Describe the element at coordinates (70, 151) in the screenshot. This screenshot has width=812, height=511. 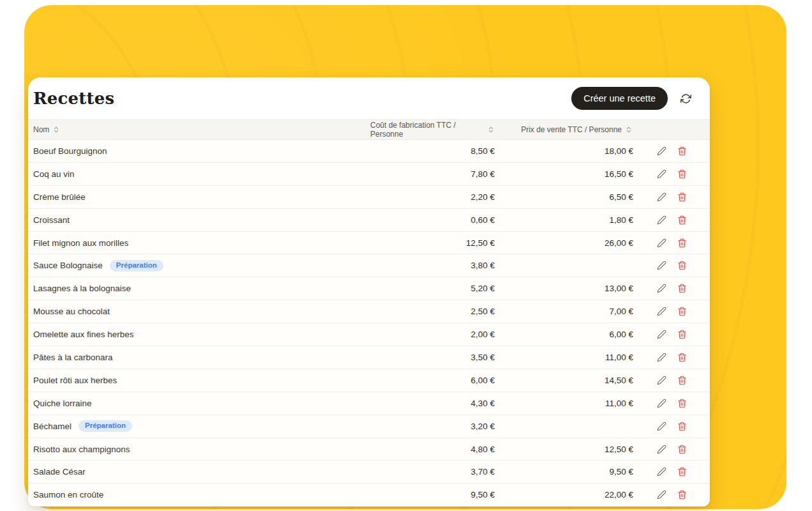
I see `recipe-name: Boeuf Bourguignon` at that location.